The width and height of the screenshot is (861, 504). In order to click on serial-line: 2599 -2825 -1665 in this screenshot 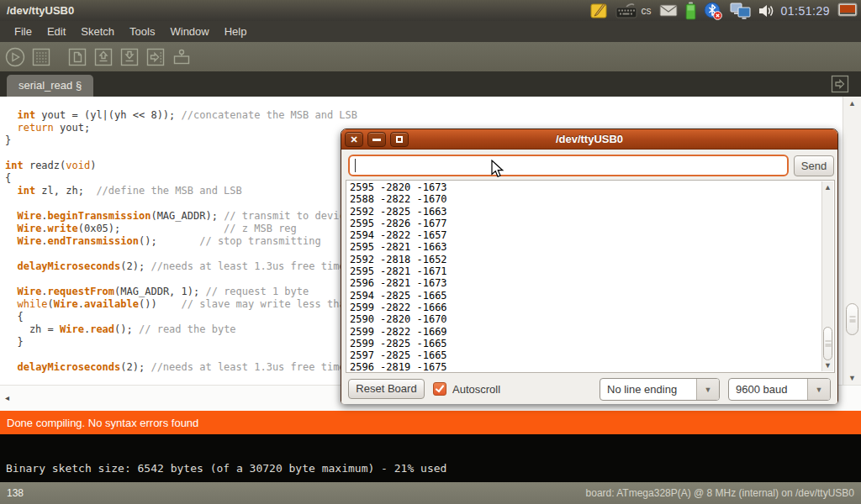, I will do `click(399, 344)`.